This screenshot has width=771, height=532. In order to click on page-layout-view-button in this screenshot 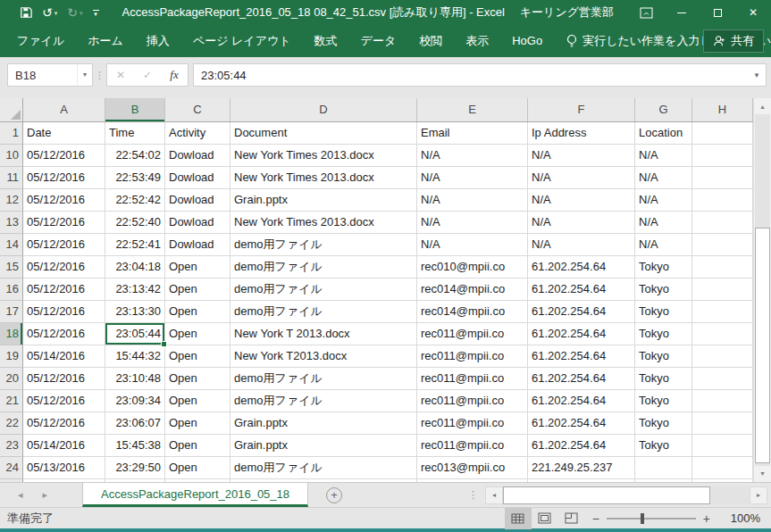, I will do `click(545, 519)`.